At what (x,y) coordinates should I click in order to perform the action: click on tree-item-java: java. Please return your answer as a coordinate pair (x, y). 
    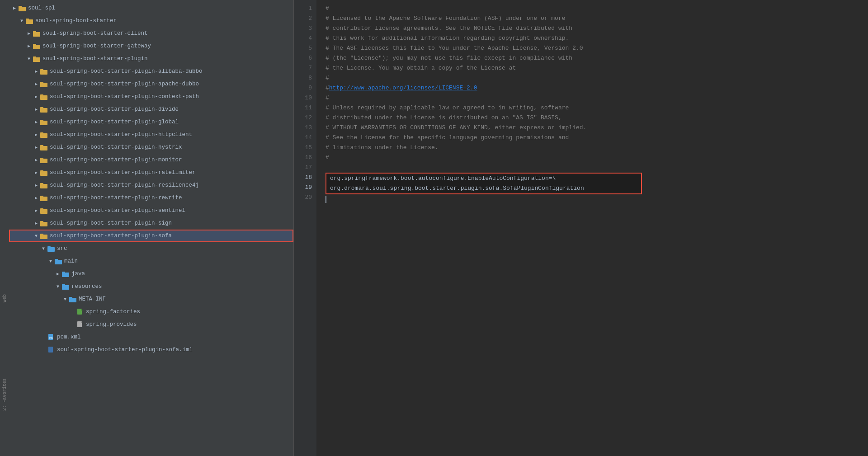
    Looking at the image, I should click on (151, 274).